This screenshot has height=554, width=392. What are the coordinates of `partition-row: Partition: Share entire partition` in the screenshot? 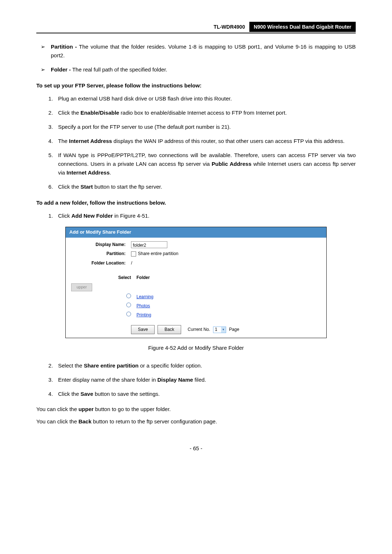 It's located at (196, 254).